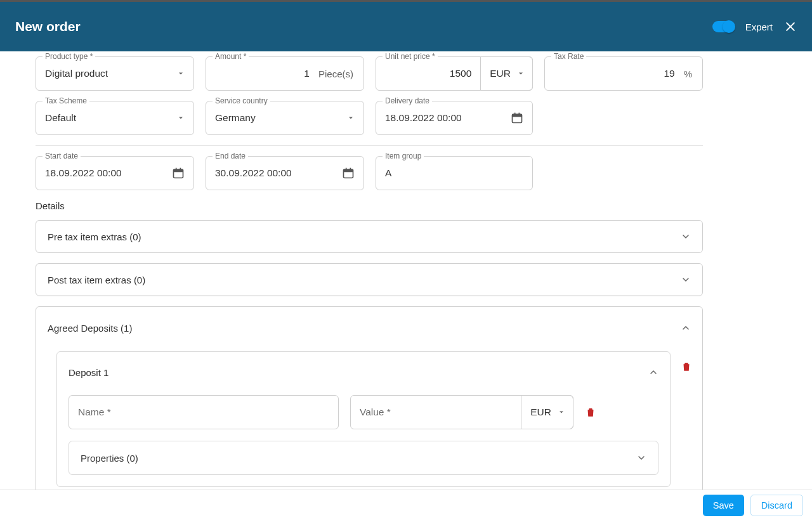 The width and height of the screenshot is (812, 520). What do you see at coordinates (568, 56) in the screenshot?
I see `tax-rate-label: Tax Rate` at bounding box center [568, 56].